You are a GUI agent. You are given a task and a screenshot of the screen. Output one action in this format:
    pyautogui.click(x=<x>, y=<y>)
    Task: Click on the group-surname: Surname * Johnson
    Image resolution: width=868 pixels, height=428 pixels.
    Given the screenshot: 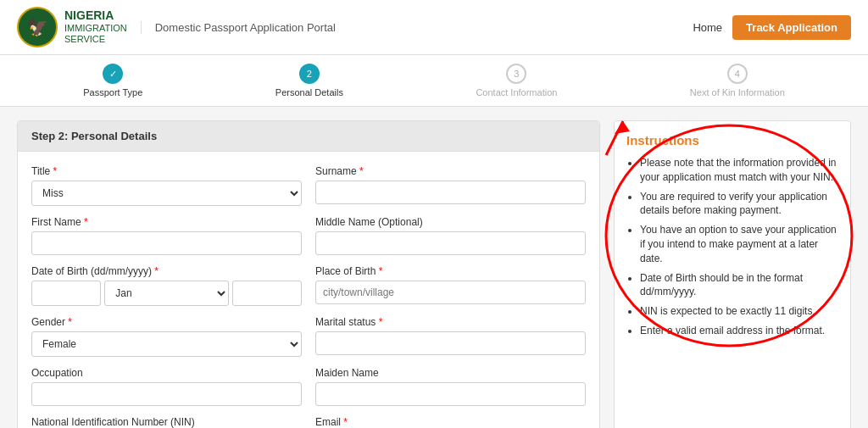 What is the action you would take?
    pyautogui.click(x=451, y=186)
    